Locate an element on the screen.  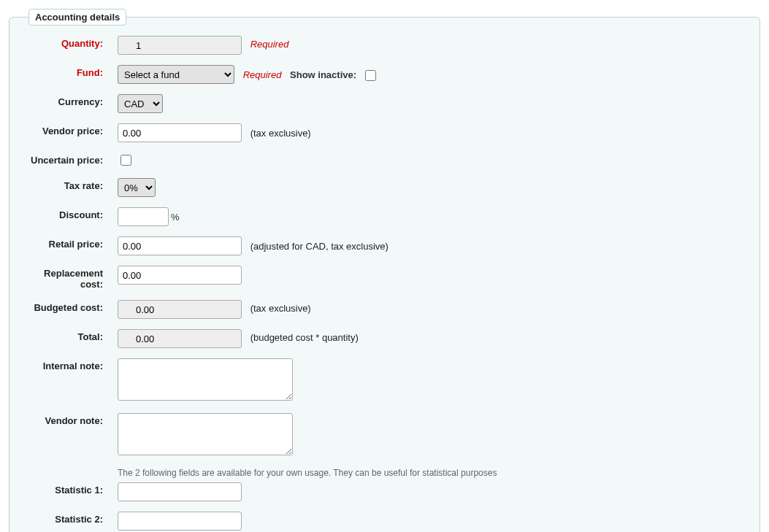
statistic2-label: Statistic 2: is located at coordinates (66, 518).